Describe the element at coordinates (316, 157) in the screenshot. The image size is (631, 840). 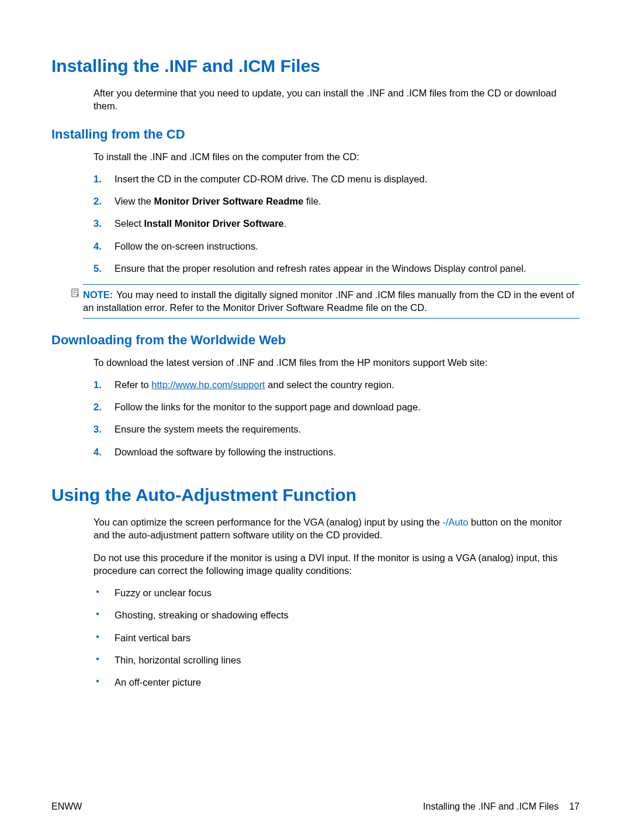
I see `cd-intro-paragraph: To install the .INF and .ICM files on th…` at that location.